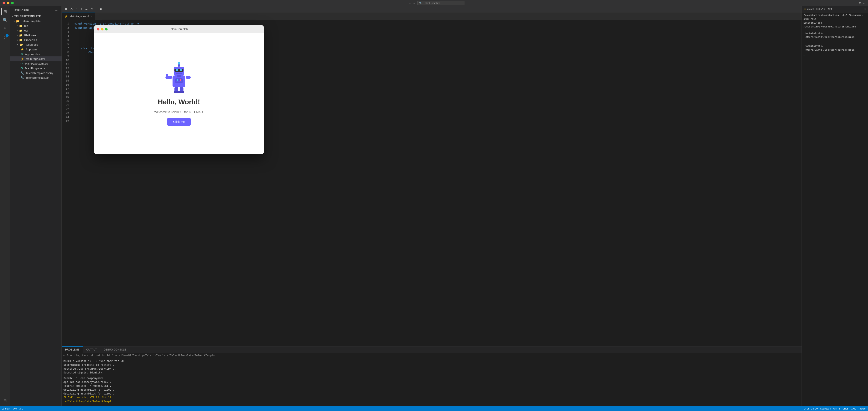  What do you see at coordinates (36, 16) in the screenshot?
I see `tree-root: ▾ TELERIKTEMPLATE` at bounding box center [36, 16].